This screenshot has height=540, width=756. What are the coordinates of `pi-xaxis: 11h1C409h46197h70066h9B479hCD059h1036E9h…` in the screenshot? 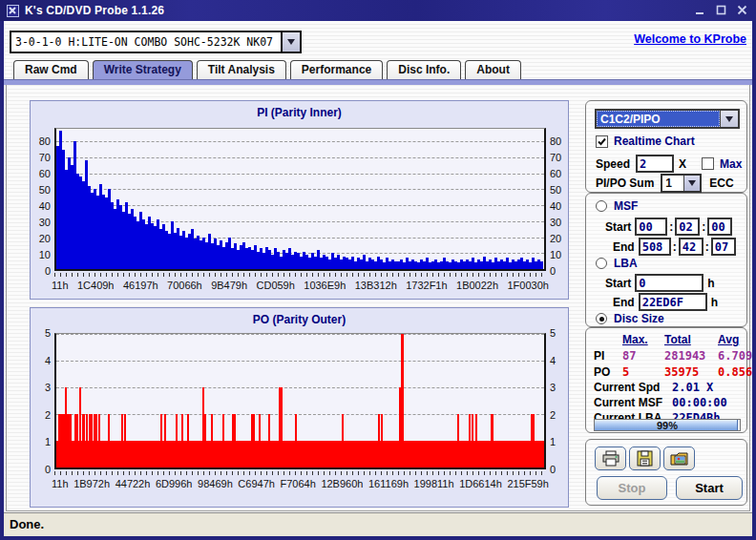 It's located at (300, 285).